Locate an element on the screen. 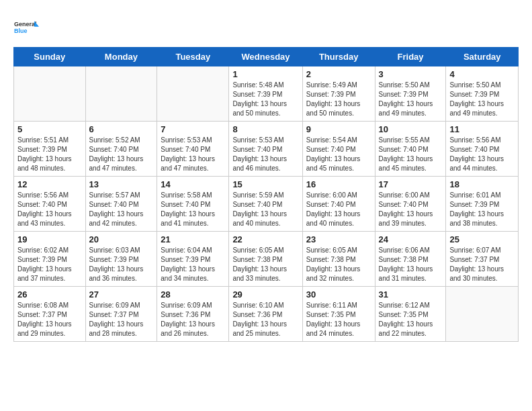  calendar-cell: 27Sunrise: 6:09 AM Sunset: 7:37 PM Dayli… is located at coordinates (121, 314).